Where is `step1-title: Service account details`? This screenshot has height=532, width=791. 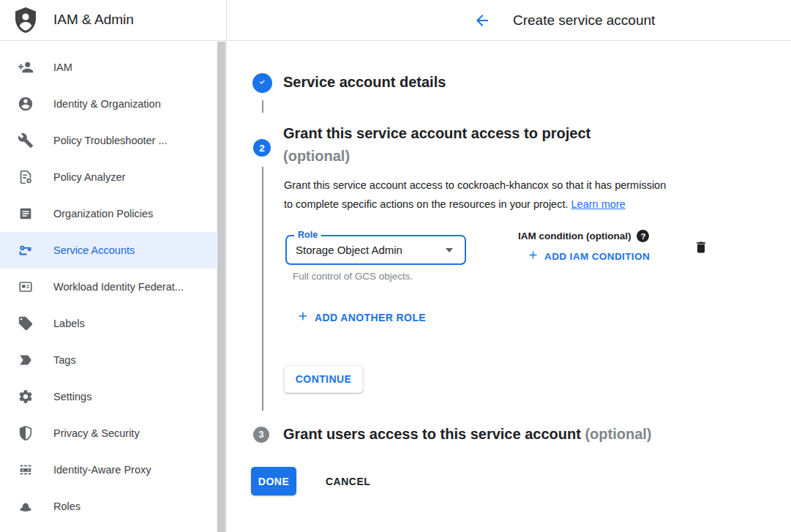
step1-title: Service account details is located at coordinates (364, 82).